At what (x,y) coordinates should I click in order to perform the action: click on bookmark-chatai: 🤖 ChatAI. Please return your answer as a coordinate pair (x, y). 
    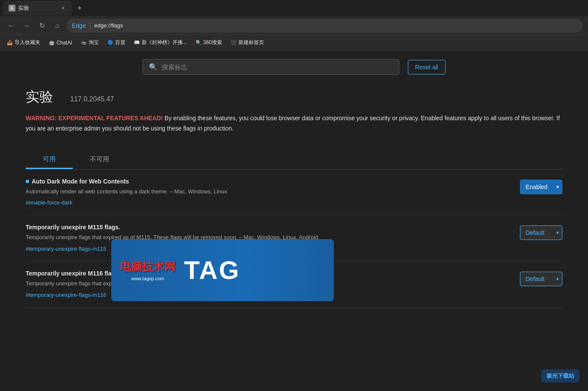
    Looking at the image, I should click on (61, 43).